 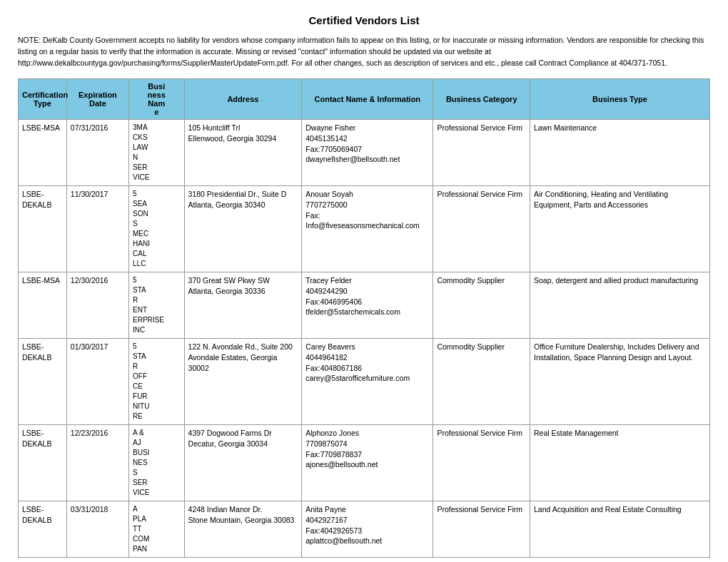 What do you see at coordinates (364, 529) in the screenshot?
I see `table-row: LSBE-DEKALB03/31/2018A PLA TT COM PAN424…` at bounding box center [364, 529].